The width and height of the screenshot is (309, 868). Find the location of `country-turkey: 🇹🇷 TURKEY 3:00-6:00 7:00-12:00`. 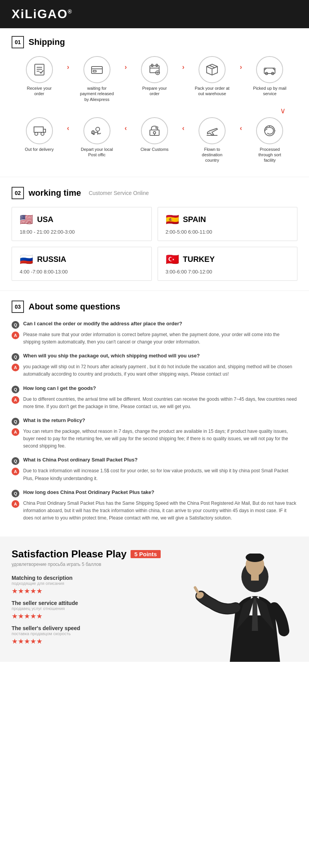

country-turkey: 🇹🇷 TURKEY 3:00-6:00 7:00-12:00 is located at coordinates (228, 264).